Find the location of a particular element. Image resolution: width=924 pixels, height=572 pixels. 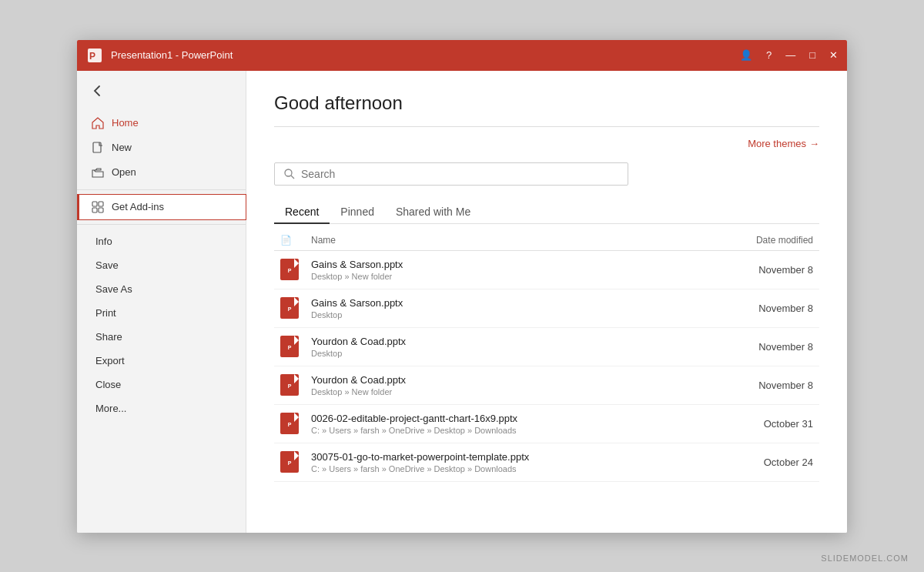

close-button: ✕ is located at coordinates (833, 55).